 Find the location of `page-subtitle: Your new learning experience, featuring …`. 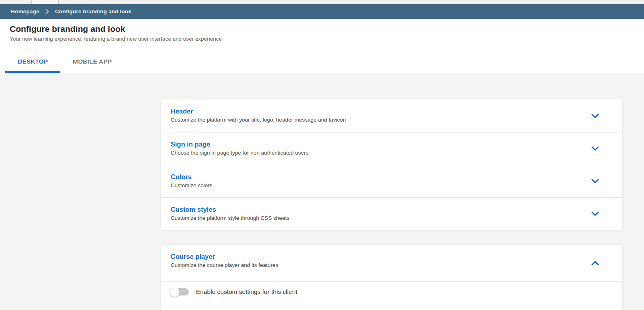

page-subtitle: Your new learning experience, featuring … is located at coordinates (116, 39).